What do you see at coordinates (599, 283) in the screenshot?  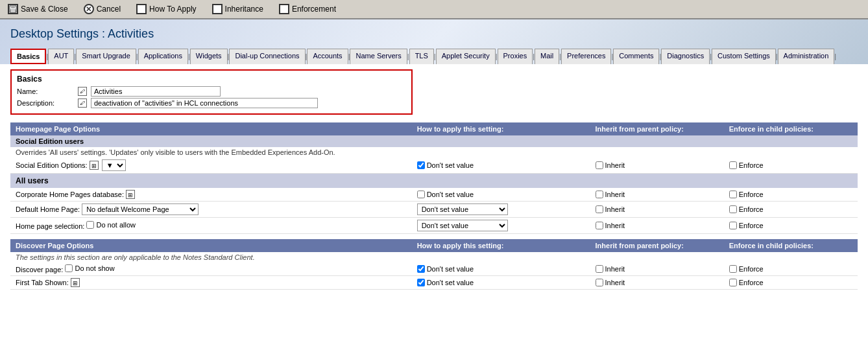 I see `first-tab-inherit-checkbox` at bounding box center [599, 283].